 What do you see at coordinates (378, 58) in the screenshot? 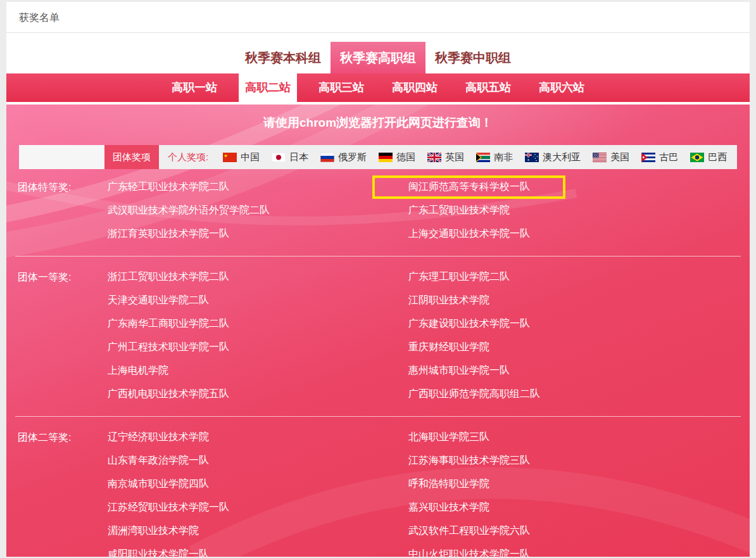
I see `tab-autumn-vocational: 秋季赛高职组` at bounding box center [378, 58].